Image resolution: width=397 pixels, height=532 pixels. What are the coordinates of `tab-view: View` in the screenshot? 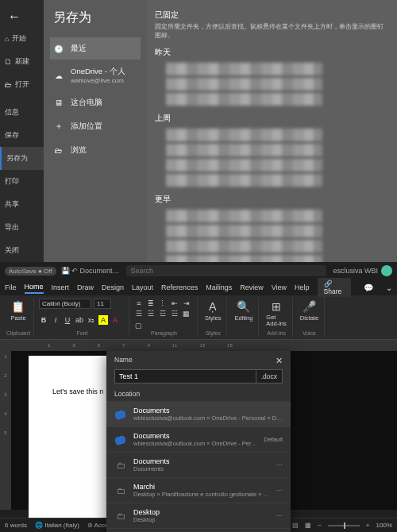 It's located at (279, 287).